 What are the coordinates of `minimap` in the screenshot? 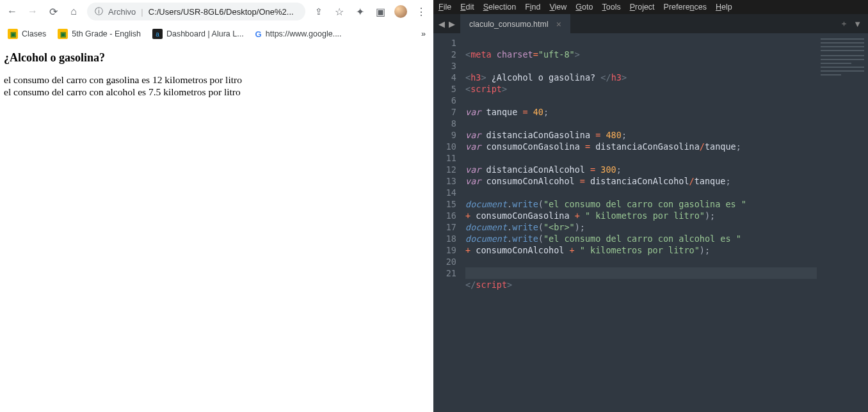 It's located at (842, 223).